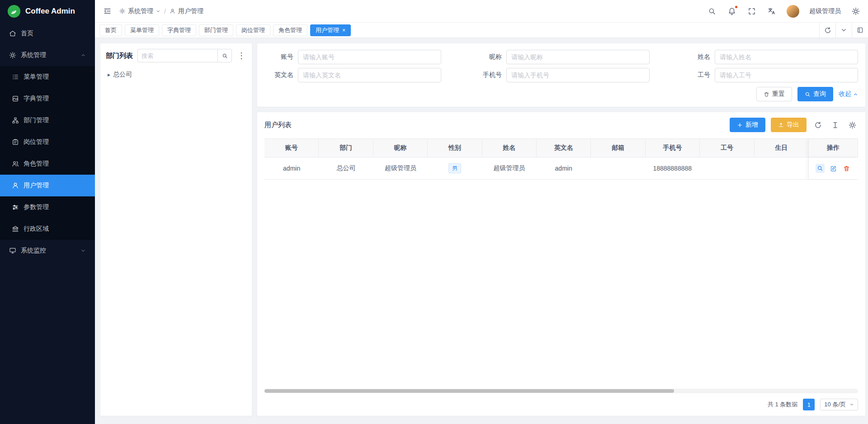 The image size is (868, 424). Describe the element at coordinates (781, 148) in the screenshot. I see `column-header-birthday: 生日` at that location.